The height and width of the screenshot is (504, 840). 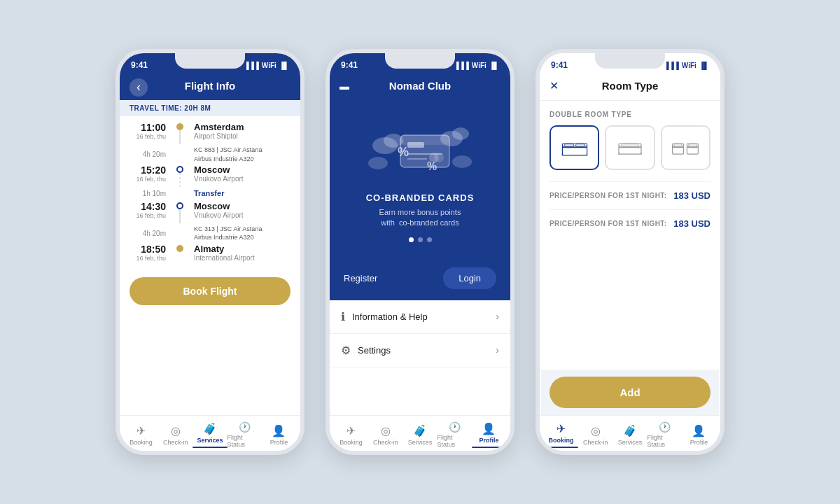 What do you see at coordinates (148, 258) in the screenshot?
I see `arr-date-2: 16 feb, thu` at bounding box center [148, 258].